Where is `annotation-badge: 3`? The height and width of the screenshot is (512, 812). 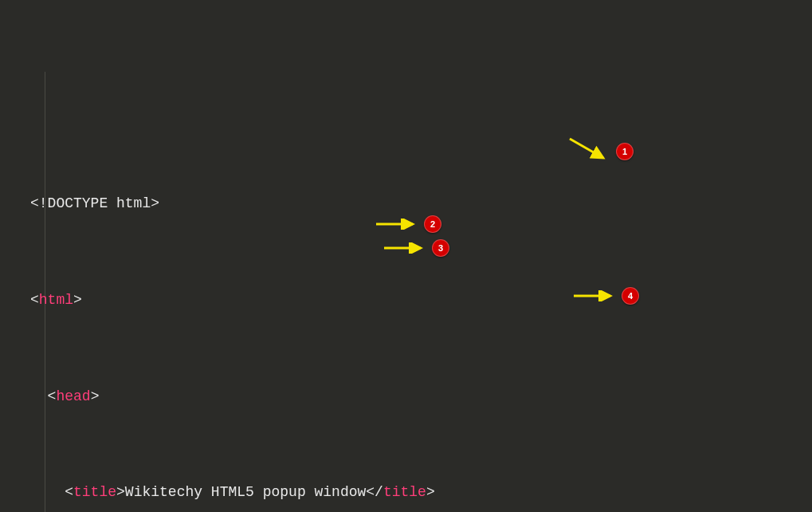
annotation-badge: 3 is located at coordinates (441, 248).